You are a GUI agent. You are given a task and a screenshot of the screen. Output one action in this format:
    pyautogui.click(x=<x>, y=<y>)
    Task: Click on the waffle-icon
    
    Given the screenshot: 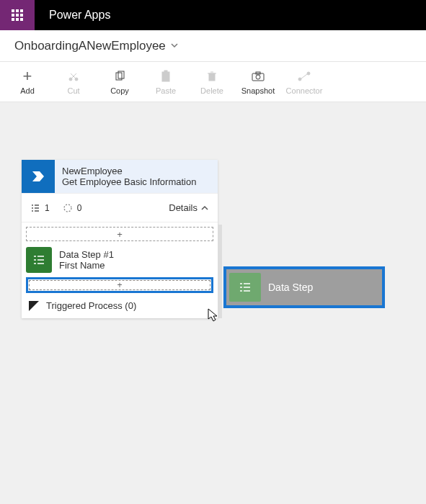 What is the action you would take?
    pyautogui.click(x=17, y=15)
    